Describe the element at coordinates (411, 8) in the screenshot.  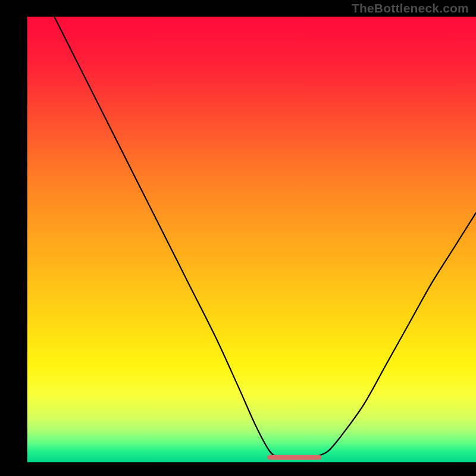
I see `watermark-text: TheBottleneck.com` at that location.